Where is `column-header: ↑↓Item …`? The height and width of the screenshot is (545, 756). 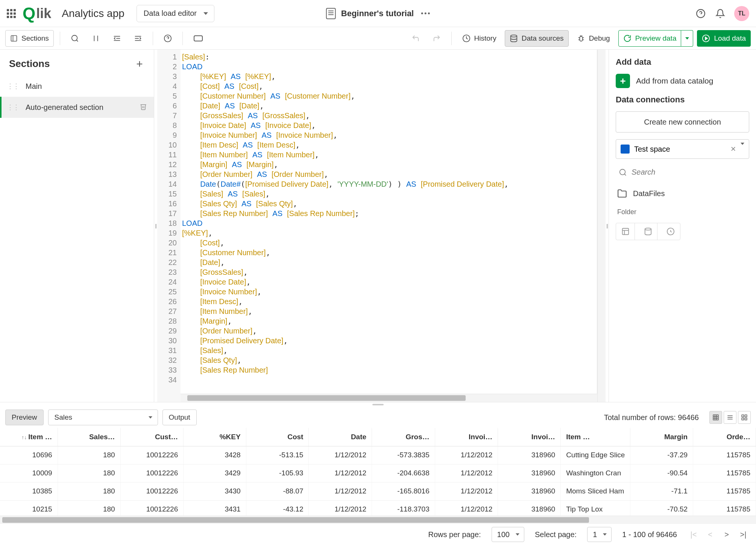
column-header: ↑↓Item … is located at coordinates (29, 437).